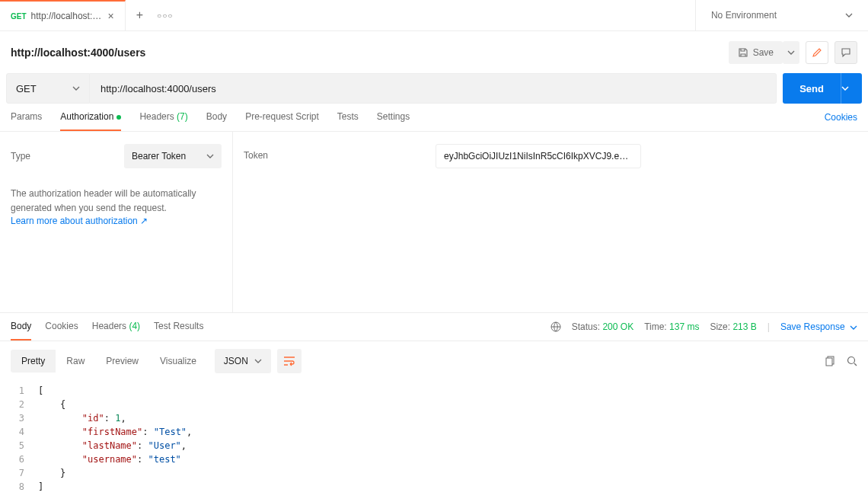 The width and height of the screenshot is (868, 502). What do you see at coordinates (34, 361) in the screenshot?
I see `view-pretty: Pretty` at bounding box center [34, 361].